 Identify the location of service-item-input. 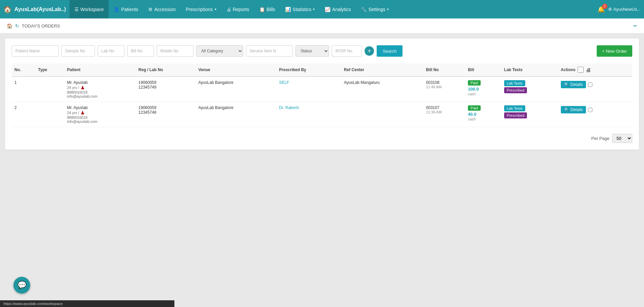
(269, 51).